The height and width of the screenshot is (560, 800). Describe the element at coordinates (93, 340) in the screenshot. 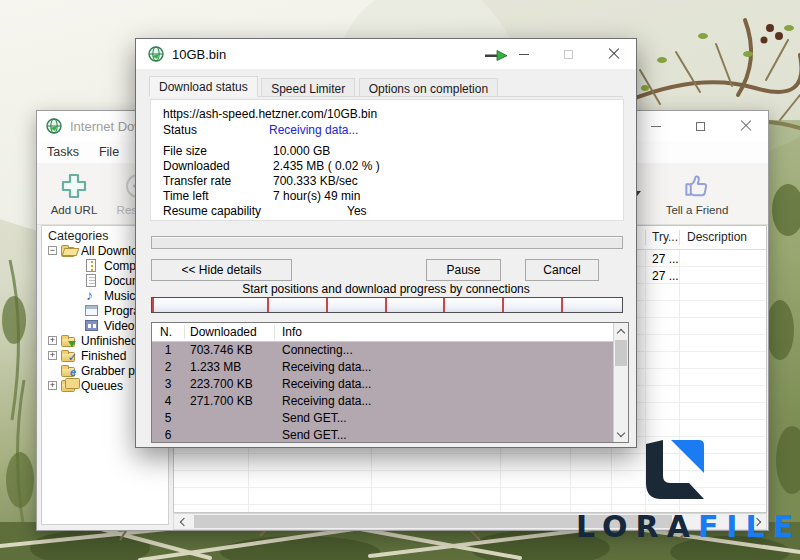

I see `category-item-unfinished: Unfinished` at that location.